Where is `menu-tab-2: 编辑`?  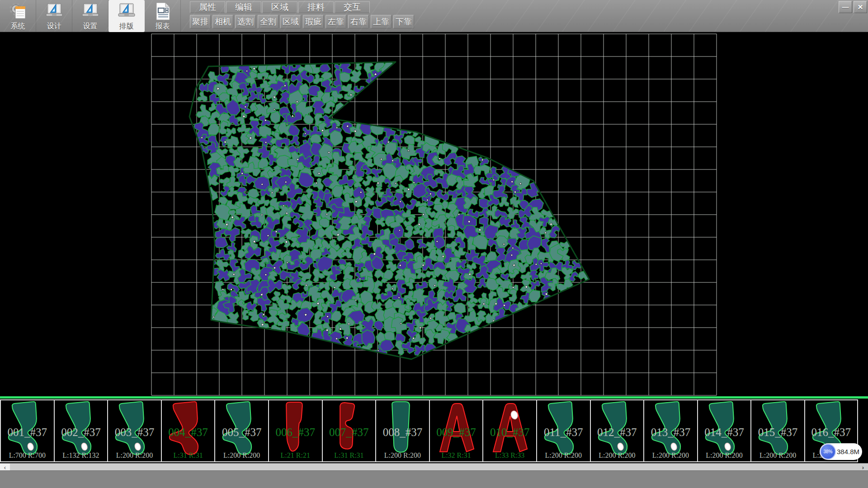 menu-tab-2: 编辑 is located at coordinates (244, 7).